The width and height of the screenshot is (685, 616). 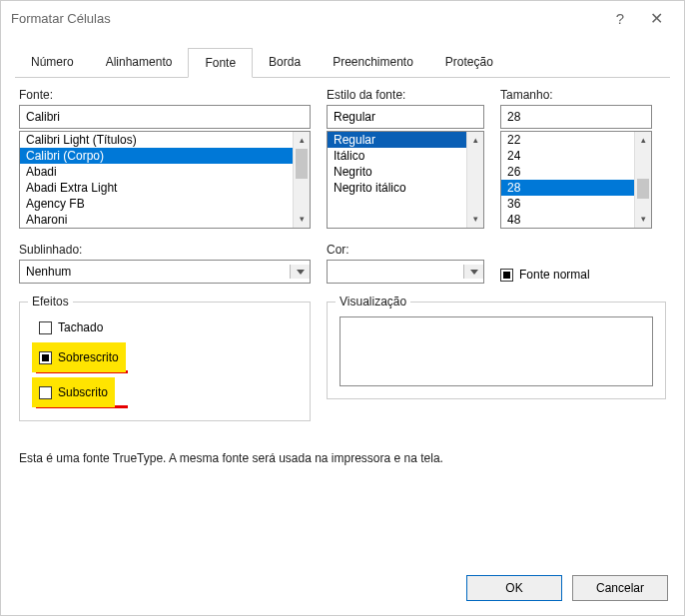 I want to click on list-item: 22, so click(x=576, y=140).